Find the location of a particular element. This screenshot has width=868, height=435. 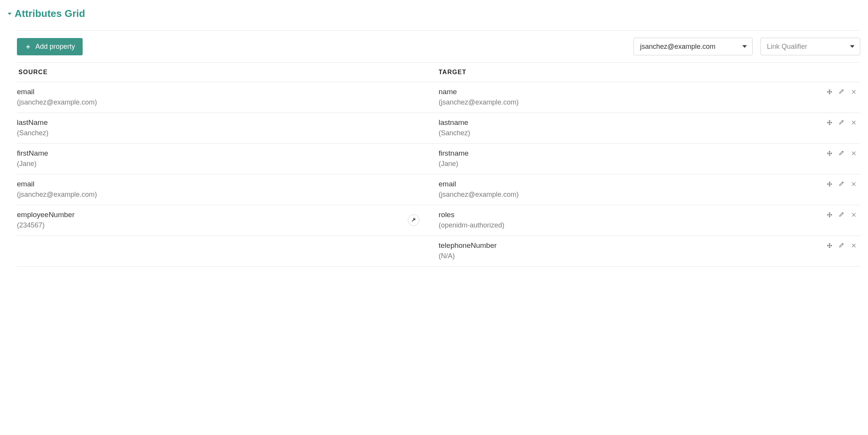

target-attr-value: (Jane) is located at coordinates (616, 164).